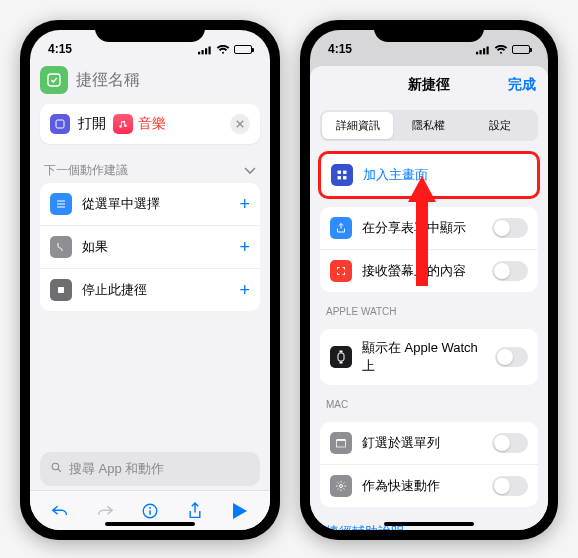  What do you see at coordinates (205, 49) in the screenshot?
I see `signal-icon` at bounding box center [205, 49].